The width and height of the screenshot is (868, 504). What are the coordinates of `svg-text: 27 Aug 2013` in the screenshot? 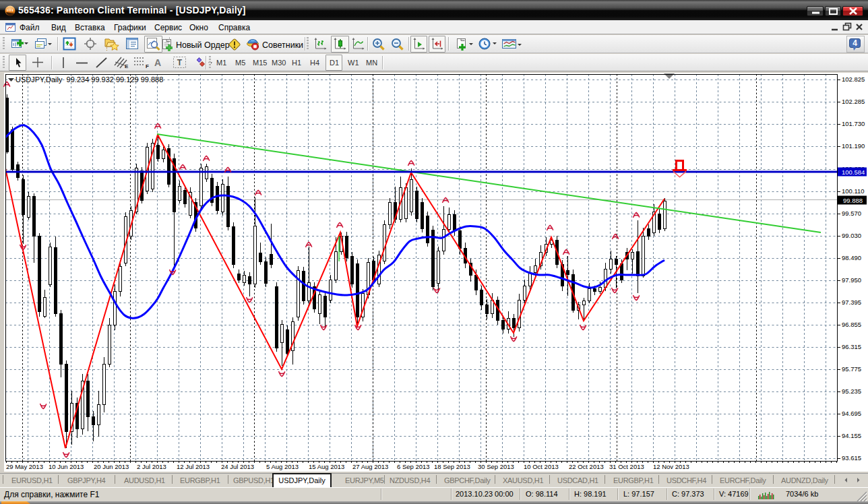 It's located at (371, 466).